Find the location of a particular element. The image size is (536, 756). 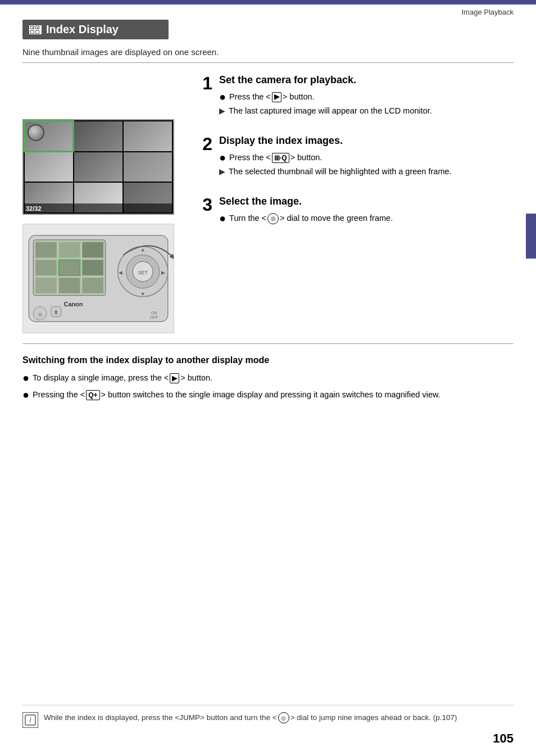

svg-text: SET is located at coordinates (143, 273).